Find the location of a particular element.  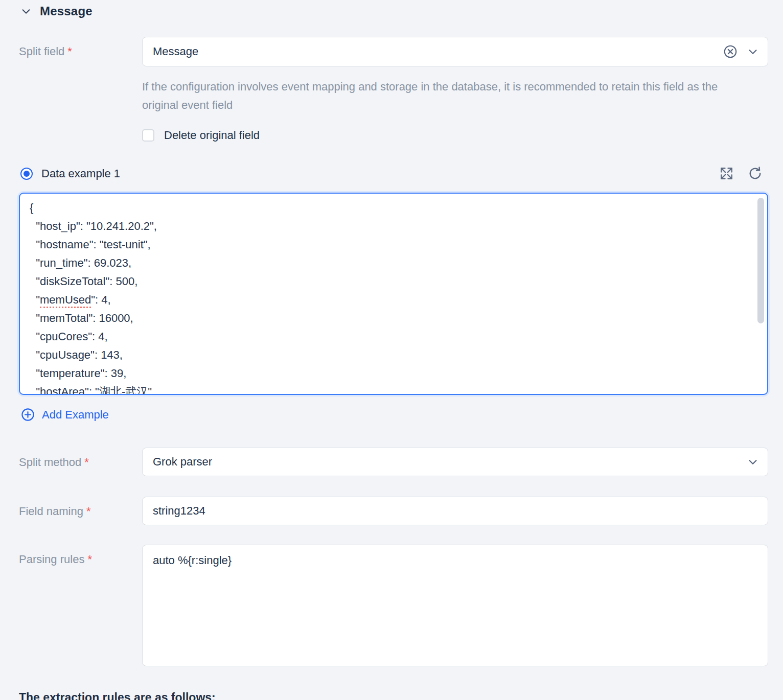

parsing-rules-textarea: auto %{r:single} is located at coordinates (455, 605).